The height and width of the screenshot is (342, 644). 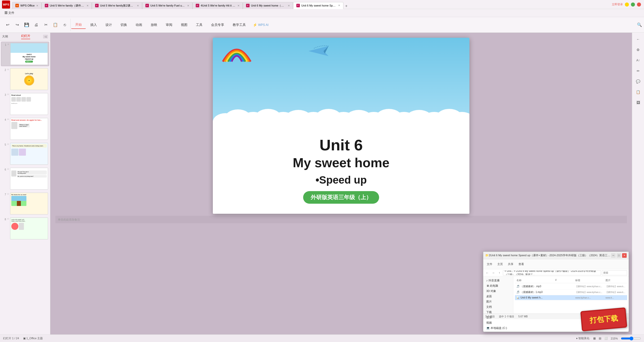 What do you see at coordinates (78, 25) in the screenshot?
I see `toolbar-tab-开始: 开始` at bounding box center [78, 25].